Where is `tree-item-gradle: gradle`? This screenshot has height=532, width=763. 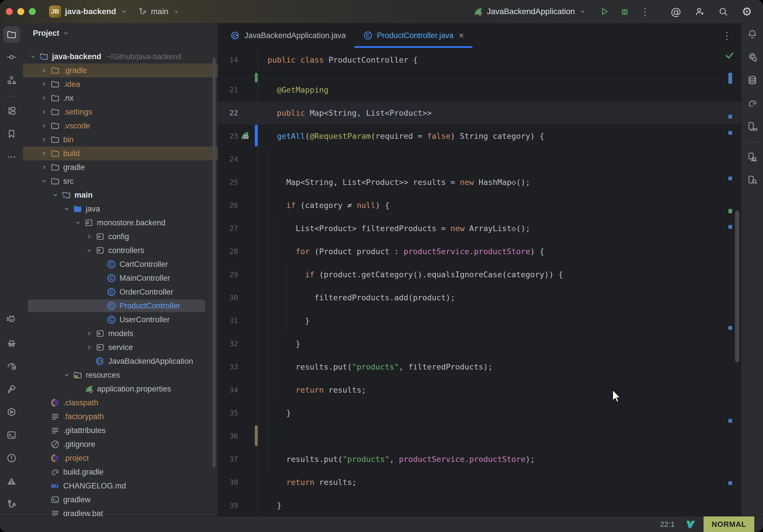 tree-item-gradle: gradle is located at coordinates (120, 167).